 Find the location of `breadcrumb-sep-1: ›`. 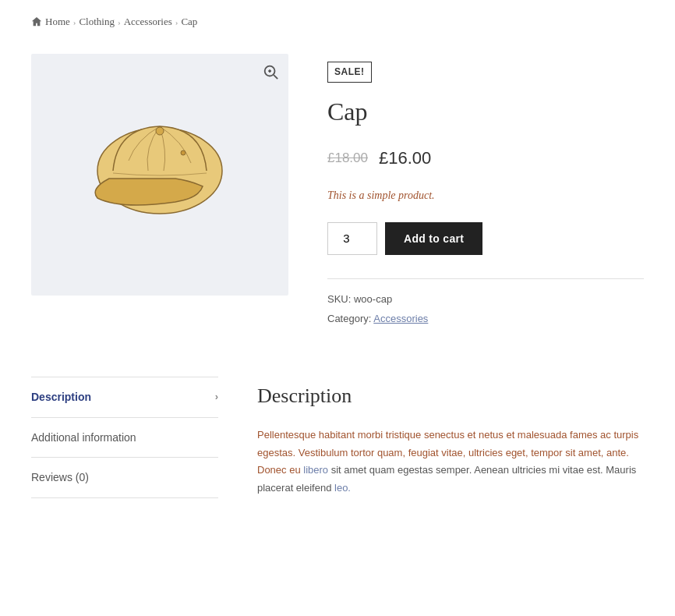

breadcrumb-sep-1: › is located at coordinates (75, 23).